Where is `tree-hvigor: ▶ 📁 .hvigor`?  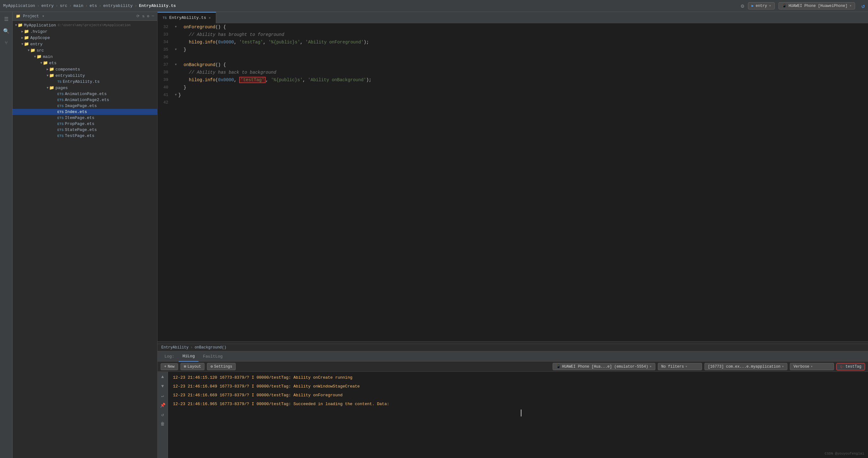
tree-hvigor: ▶ 📁 .hvigor is located at coordinates (85, 32).